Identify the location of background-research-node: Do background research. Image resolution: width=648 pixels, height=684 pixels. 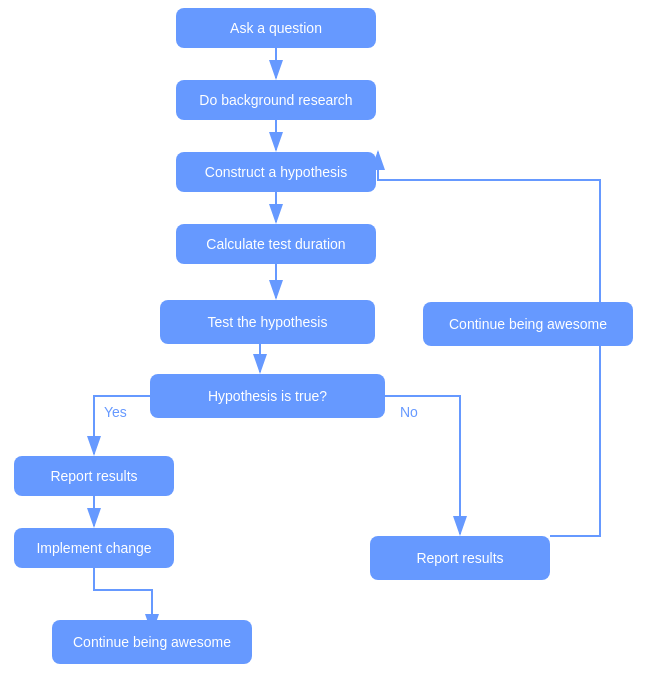
(276, 100).